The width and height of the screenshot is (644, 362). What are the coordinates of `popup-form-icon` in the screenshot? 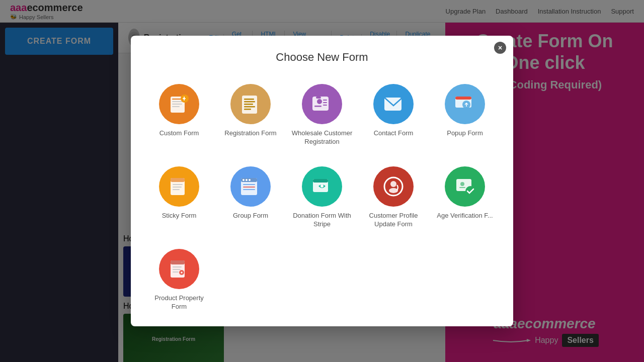 It's located at (465, 104).